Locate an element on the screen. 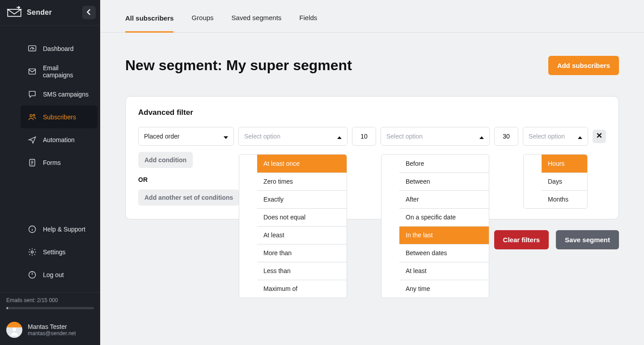 This screenshot has width=644, height=345. operator-option: Zero times is located at coordinates (302, 181).